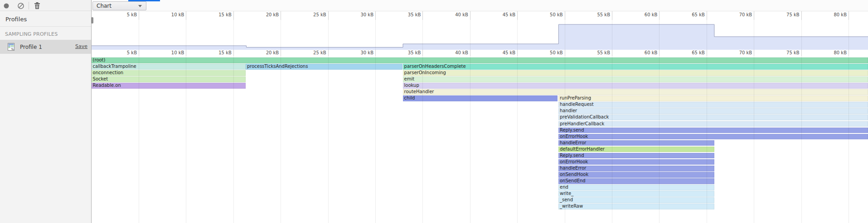 The height and width of the screenshot is (223, 868). Describe the element at coordinates (636, 200) in the screenshot. I see `flame-frame-_send: _send` at that location.